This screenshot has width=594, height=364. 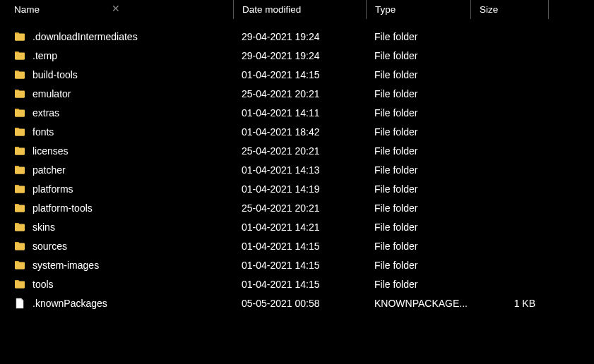 I want to click on table-row: build-tools01-04-2021 14:15File folder, so click(x=297, y=75).